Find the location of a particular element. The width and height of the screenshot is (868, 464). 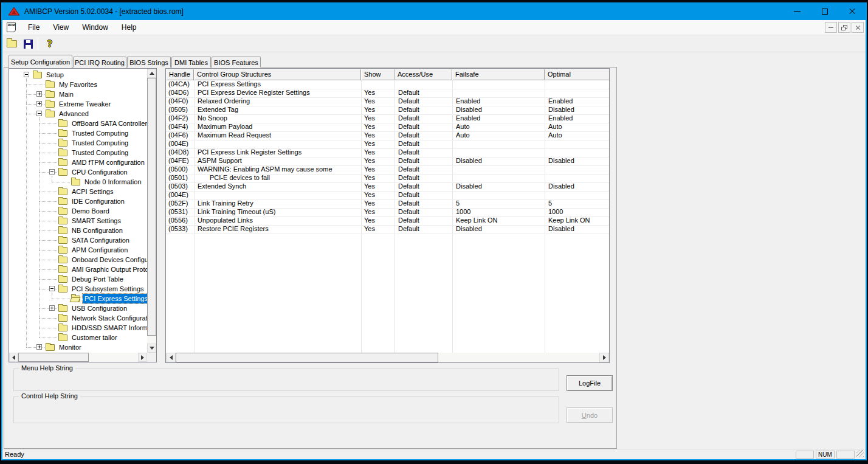

column-header: Control Group Structures is located at coordinates (277, 74).